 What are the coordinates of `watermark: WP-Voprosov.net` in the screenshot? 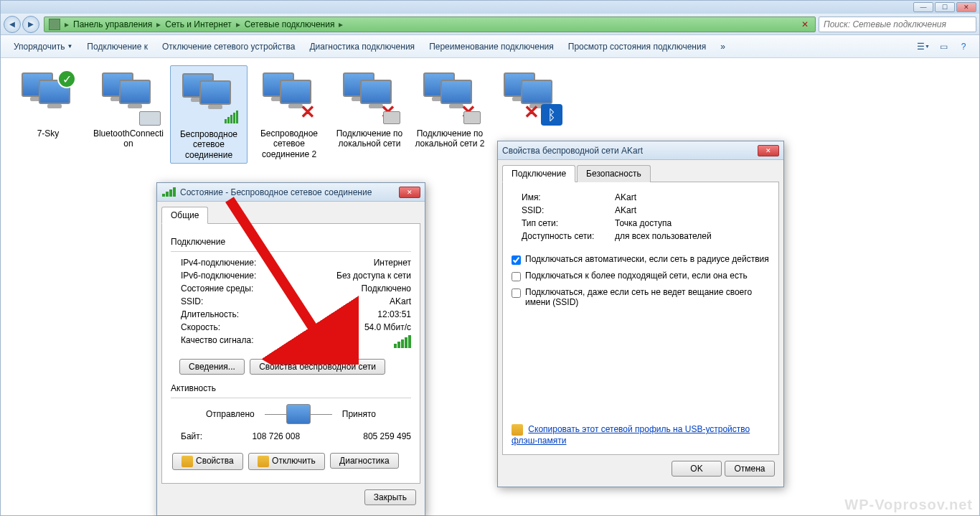 It's located at (908, 505).